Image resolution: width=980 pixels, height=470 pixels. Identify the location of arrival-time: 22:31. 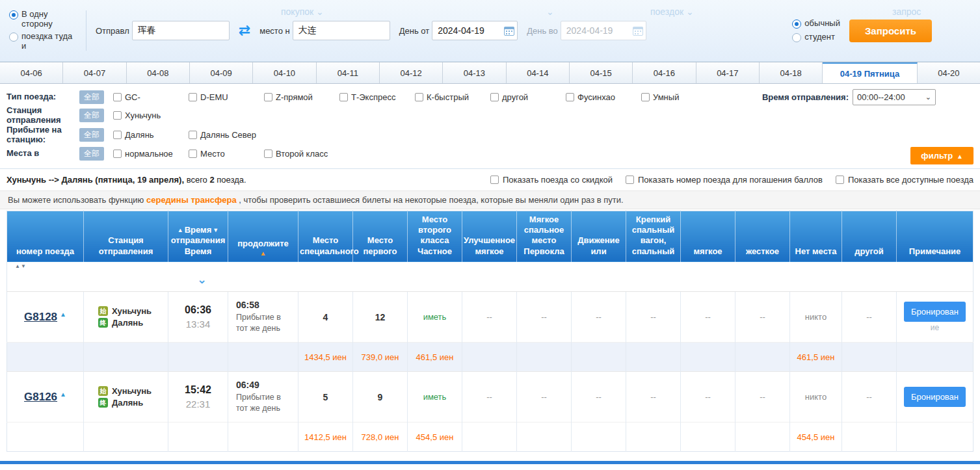
(198, 404).